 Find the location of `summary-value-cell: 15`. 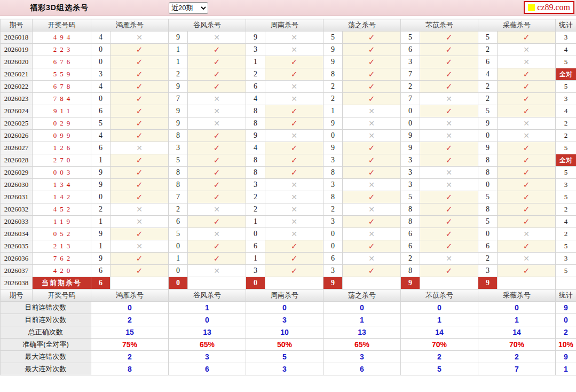

summary-value-cell: 15 is located at coordinates (130, 332).